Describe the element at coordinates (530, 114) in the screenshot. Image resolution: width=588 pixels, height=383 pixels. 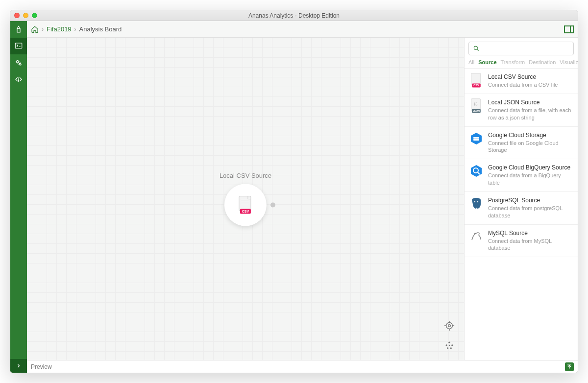
I see `source-item-desc: Connect data from a file, with each row …` at that location.